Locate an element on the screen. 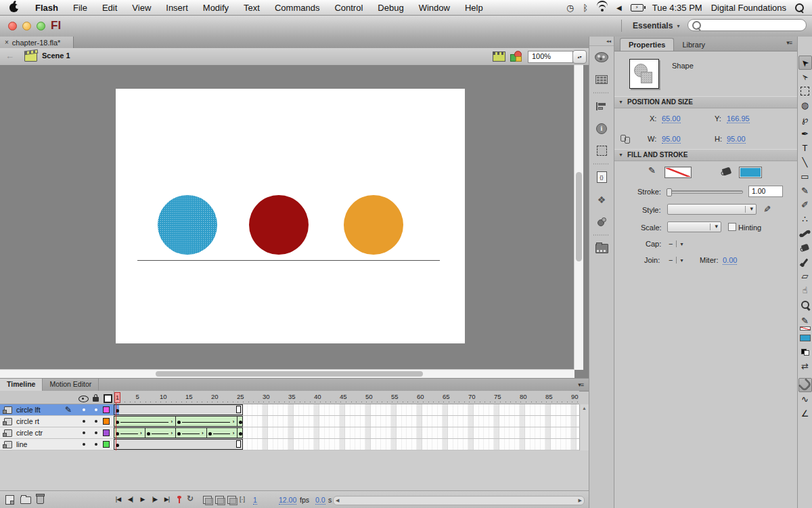 Image resolution: width=812 pixels, height=508 pixels. panel-menu-icon: ▾≡ is located at coordinates (789, 43).